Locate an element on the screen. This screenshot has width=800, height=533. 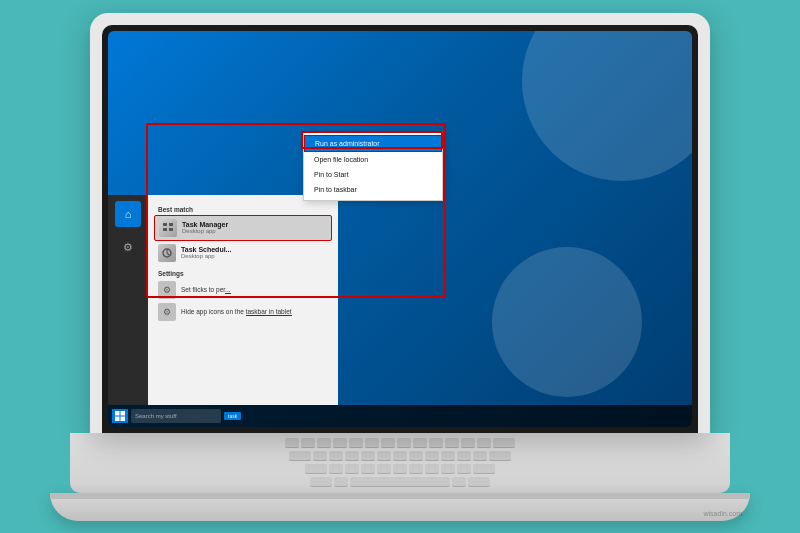
taskbar-search-text: Search my stuff is located at coordinates (156, 416).